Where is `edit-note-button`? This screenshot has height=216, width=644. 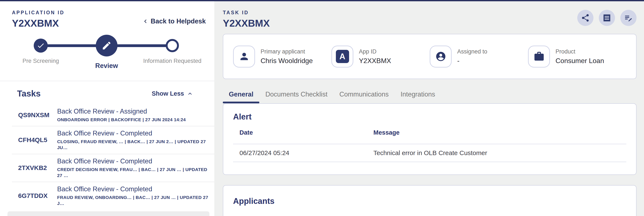
edit-note-button is located at coordinates (628, 18).